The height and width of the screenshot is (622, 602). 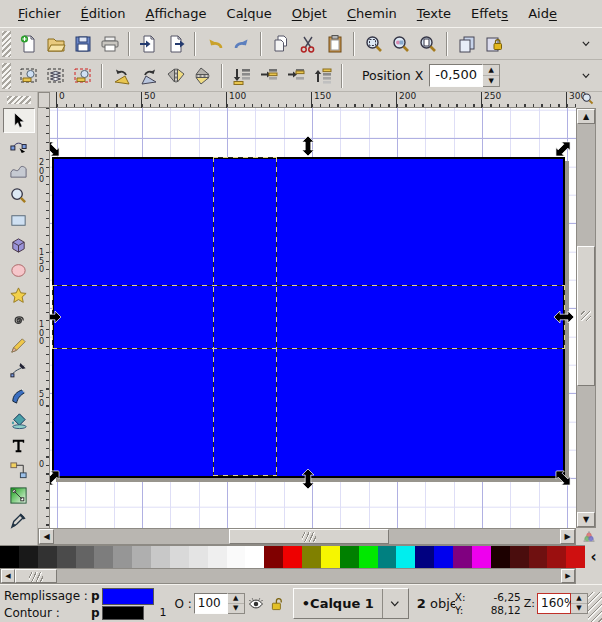 I want to click on lower-to-bottom-button, so click(x=242, y=76).